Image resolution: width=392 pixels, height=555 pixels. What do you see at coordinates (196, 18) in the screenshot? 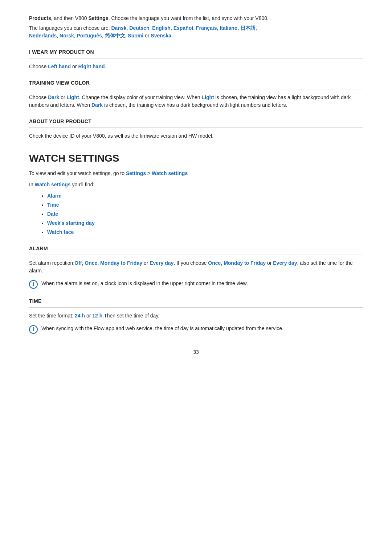
I see `intro-paragraph: Products, and then V800 Settings. Choose…` at bounding box center [196, 18].